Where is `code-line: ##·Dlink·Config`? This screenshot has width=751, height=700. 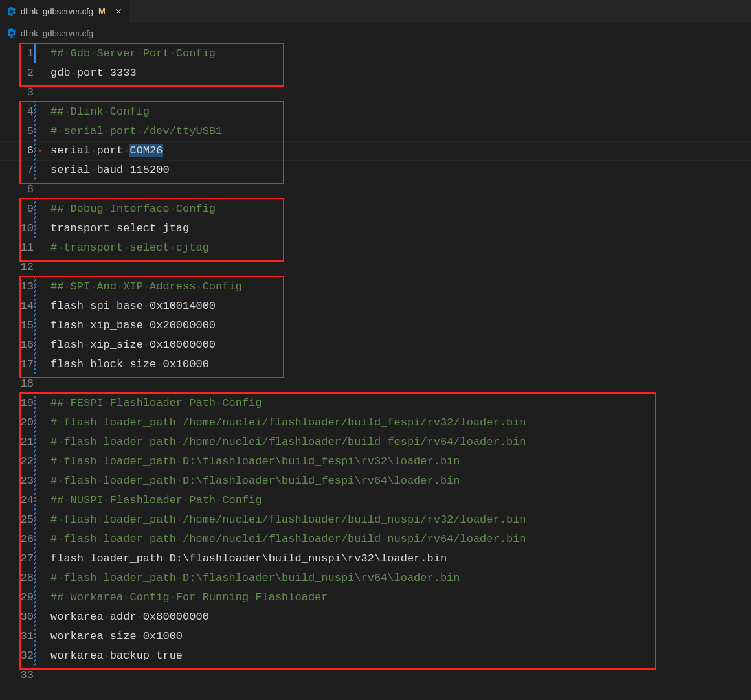 code-line: ##·Dlink·Config is located at coordinates (289, 112).